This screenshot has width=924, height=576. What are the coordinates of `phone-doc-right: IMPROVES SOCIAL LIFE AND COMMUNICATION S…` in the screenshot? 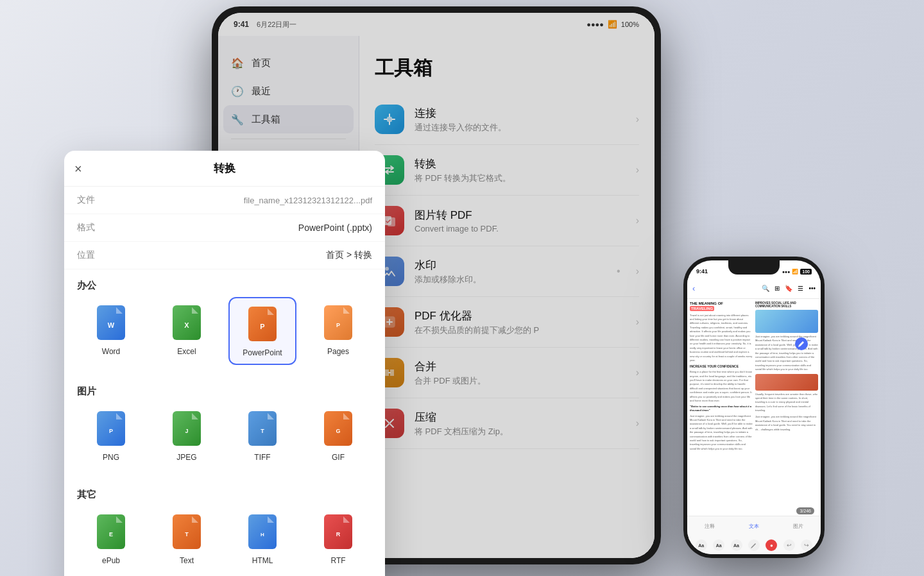 It's located at (787, 407).